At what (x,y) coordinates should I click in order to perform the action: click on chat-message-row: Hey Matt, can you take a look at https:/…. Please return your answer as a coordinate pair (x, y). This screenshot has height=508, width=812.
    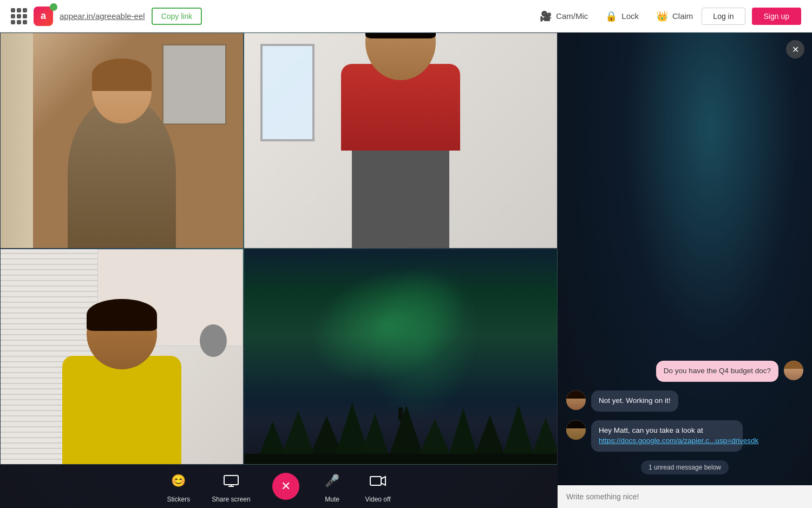
    Looking at the image, I should click on (685, 436).